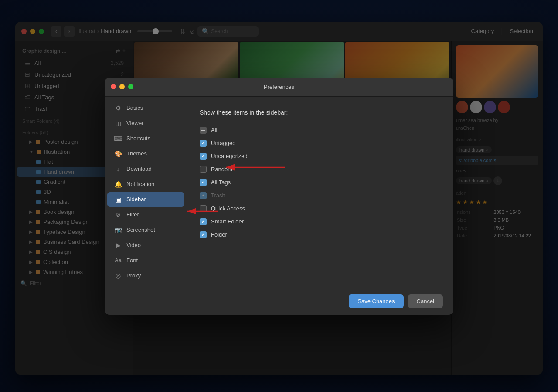 Image resolution: width=558 pixels, height=392 pixels. What do you see at coordinates (279, 301) in the screenshot?
I see `modal-footer: Save Changes Cancel` at bounding box center [279, 301].